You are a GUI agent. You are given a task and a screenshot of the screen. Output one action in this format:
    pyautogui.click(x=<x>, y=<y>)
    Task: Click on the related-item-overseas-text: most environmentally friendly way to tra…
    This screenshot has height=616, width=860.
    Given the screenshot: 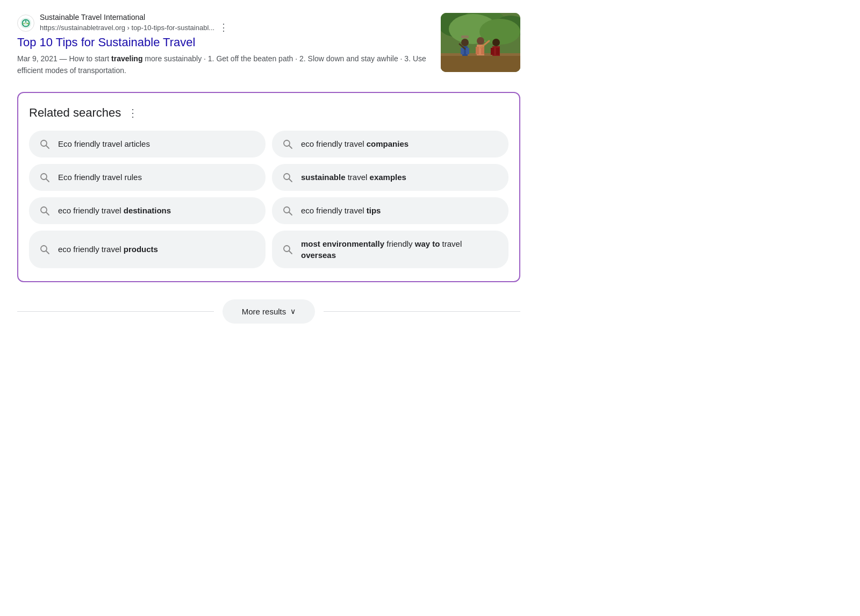 What is the action you would take?
    pyautogui.click(x=400, y=249)
    